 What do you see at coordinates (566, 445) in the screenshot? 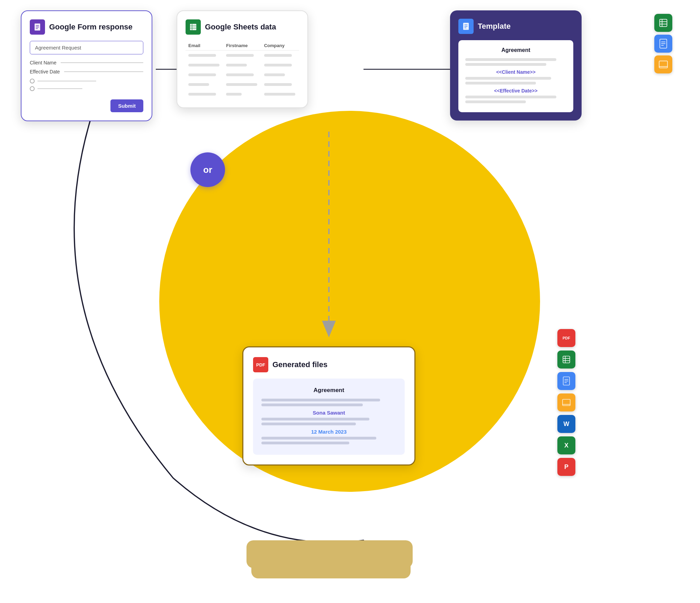
I see `side-icon-excel: X` at bounding box center [566, 445].